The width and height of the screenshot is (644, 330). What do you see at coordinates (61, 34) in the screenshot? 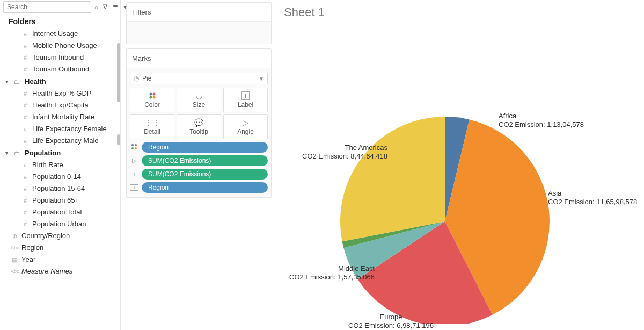
I see `field-item: #Internet Usage` at bounding box center [61, 34].